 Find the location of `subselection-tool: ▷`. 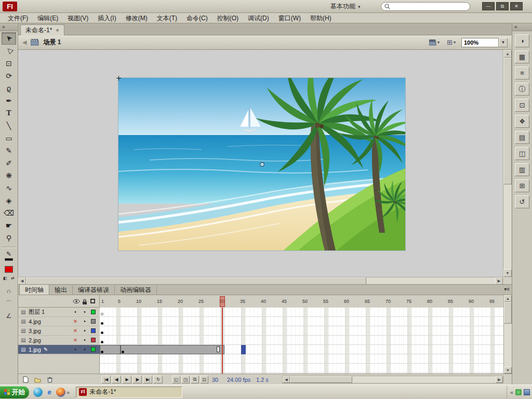

subselection-tool: ▷ is located at coordinates (9, 51).